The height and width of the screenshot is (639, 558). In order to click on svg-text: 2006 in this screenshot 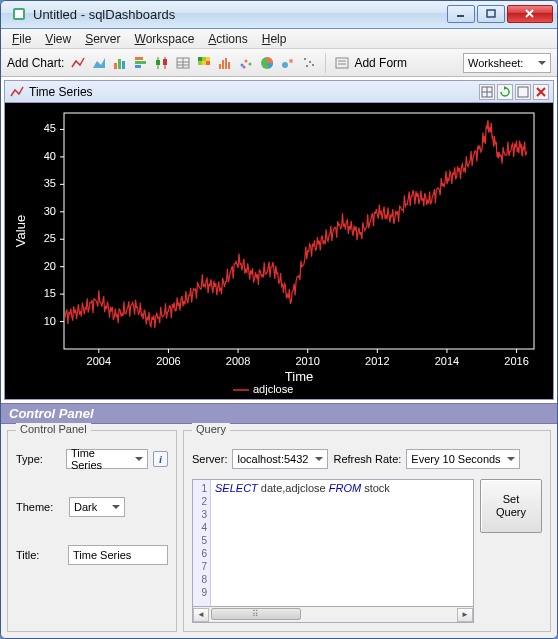, I will do `click(168, 361)`.